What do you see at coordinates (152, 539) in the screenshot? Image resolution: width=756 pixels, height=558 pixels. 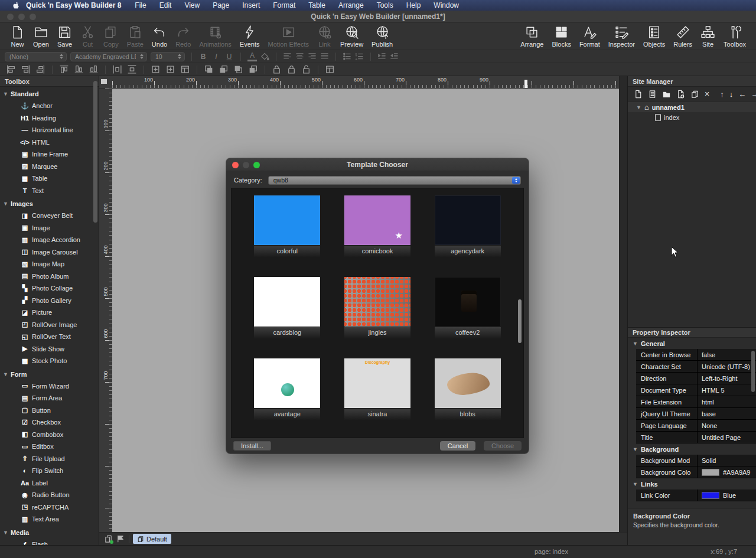 I see `tab-default-breakpoint: Default` at bounding box center [152, 539].